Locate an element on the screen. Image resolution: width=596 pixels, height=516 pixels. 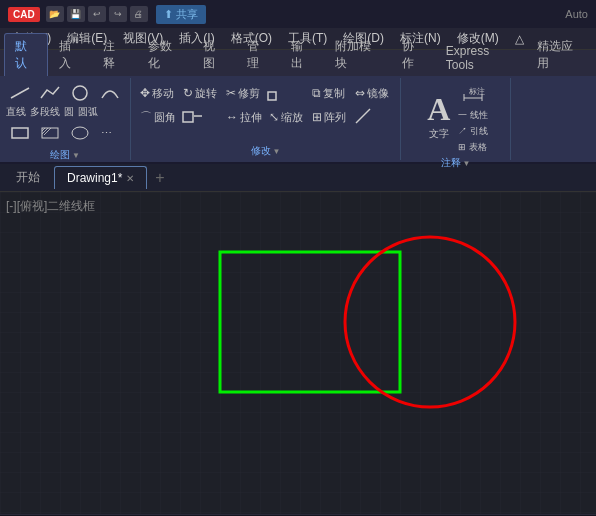
modify-group-label: 修改 ▼ is located at coordinates (266, 150).